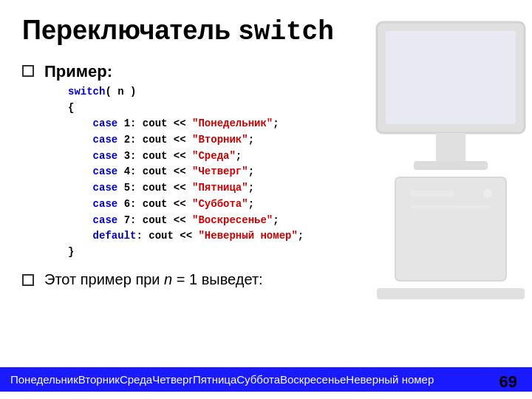  Describe the element at coordinates (186, 205) in the screenshot. I see `code-case-6: case 6: cout << "Суббота";` at that location.